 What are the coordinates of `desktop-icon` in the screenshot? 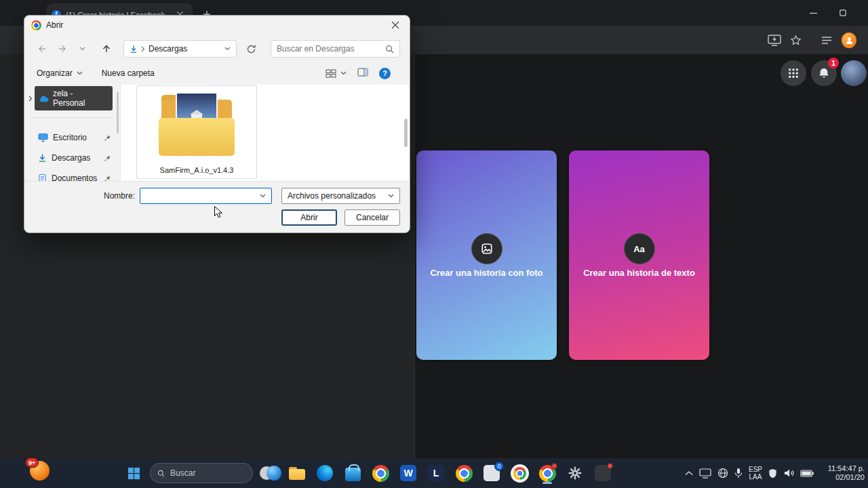 It's located at (43, 138).